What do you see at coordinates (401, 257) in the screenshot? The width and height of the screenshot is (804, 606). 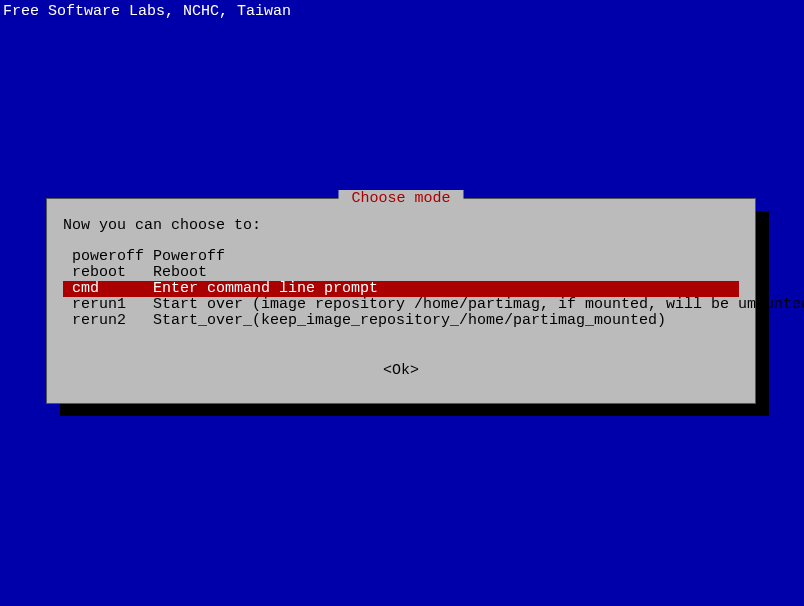 I see `menu-item-poweroff: poweroff Poweroff` at bounding box center [401, 257].